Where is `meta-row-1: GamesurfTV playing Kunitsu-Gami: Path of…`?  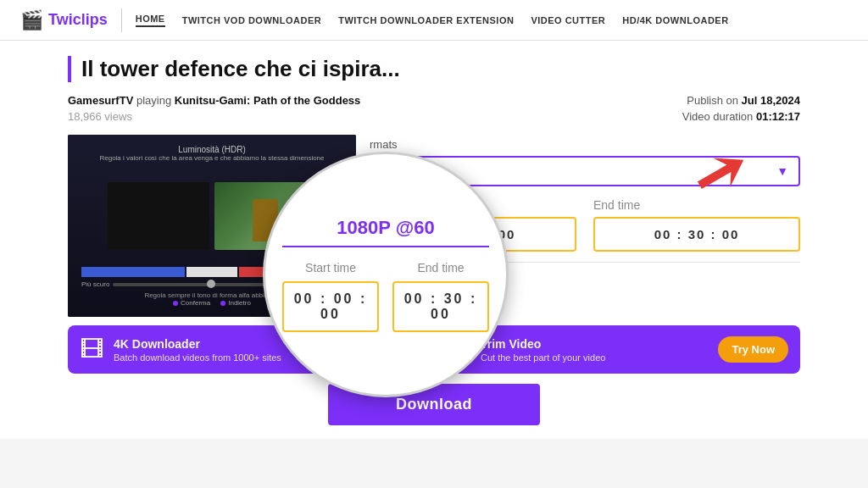
meta-row-1: GamesurfTV playing Kunitsu-Gami: Path of… is located at coordinates (434, 100).